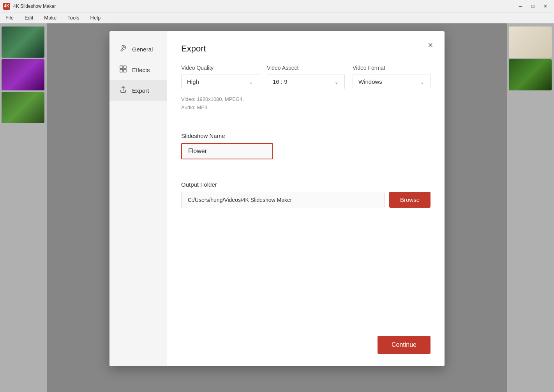  Describe the element at coordinates (30, 6) in the screenshot. I see `title-bar-left: 4K 4K Slideshow Maker` at that location.